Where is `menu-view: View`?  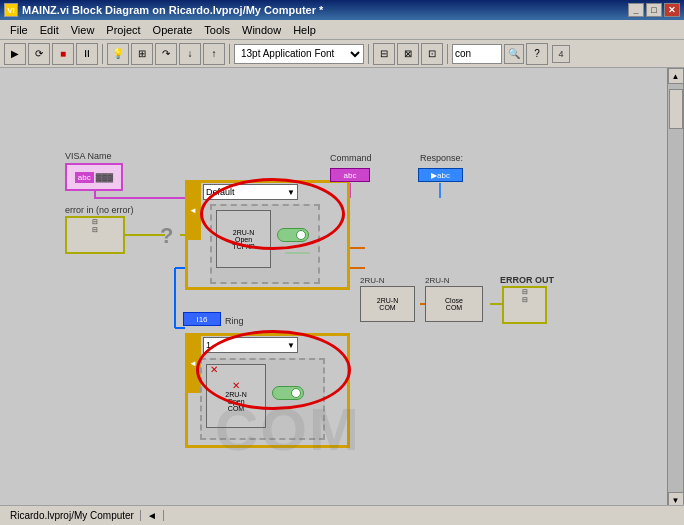 menu-view: View is located at coordinates (83, 30).